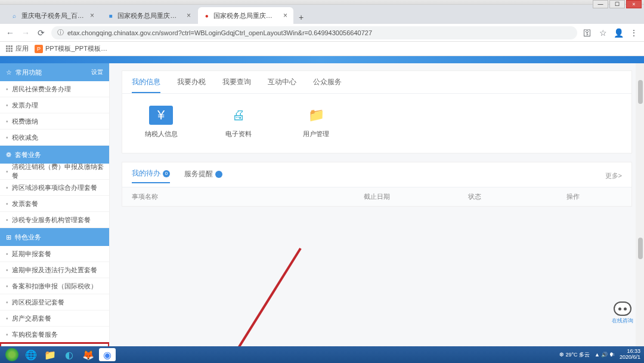 The image size is (644, 363). What do you see at coordinates (10, 33) in the screenshot?
I see `nav-back: ←` at bounding box center [10, 33].